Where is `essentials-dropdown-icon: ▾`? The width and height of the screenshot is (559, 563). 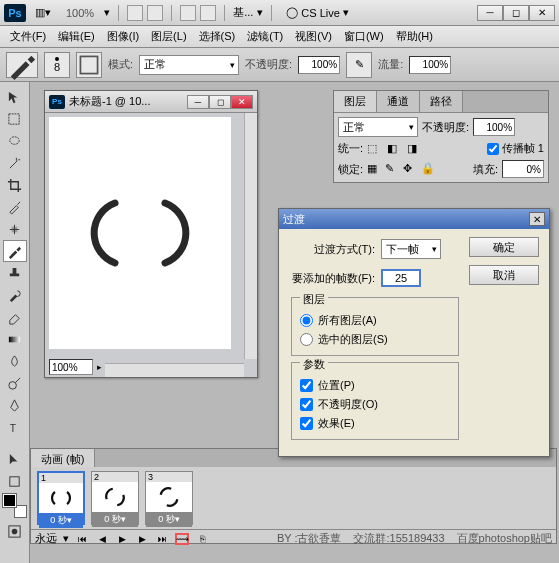 essentials-dropdown-icon: ▾ is located at coordinates (260, 12).